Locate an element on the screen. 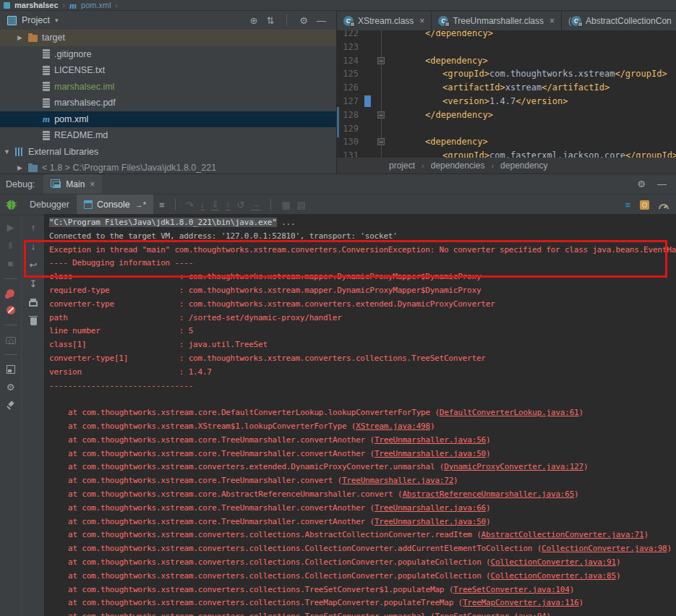 Image resolution: width=676 pixels, height=616 pixels. stack-frame-link: CollectionConverter.java:91 is located at coordinates (552, 562).